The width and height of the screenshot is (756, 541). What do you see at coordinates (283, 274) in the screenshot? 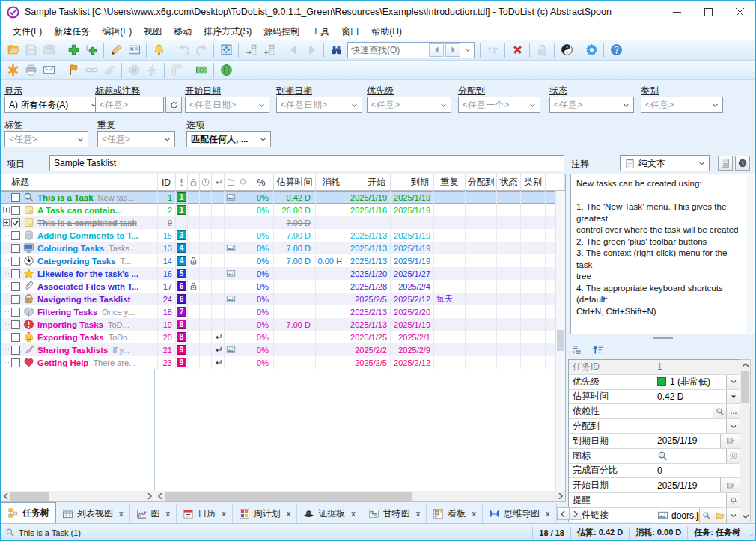
I see `task-row: Likewise for the task's ...1650%2025/1/2…` at bounding box center [283, 274].